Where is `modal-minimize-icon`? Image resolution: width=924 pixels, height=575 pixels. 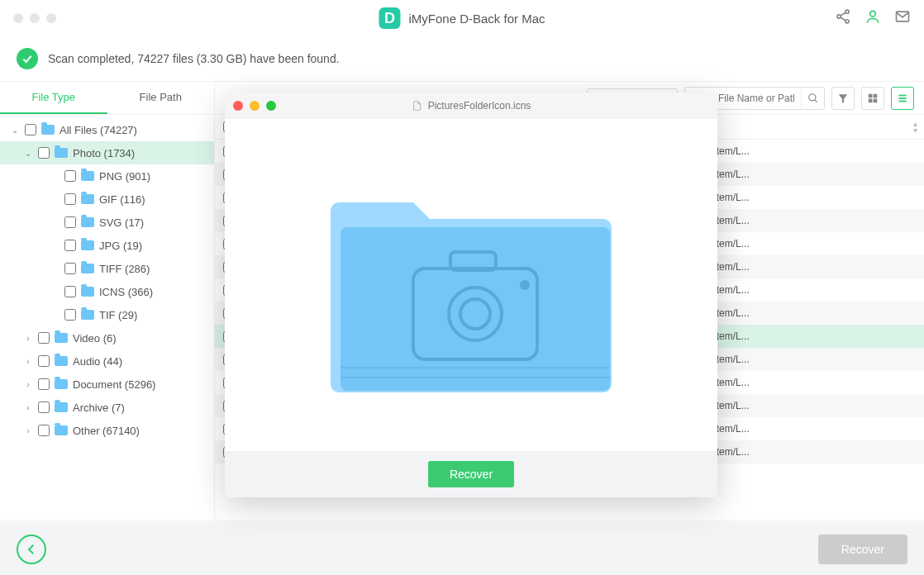 modal-minimize-icon is located at coordinates (255, 106).